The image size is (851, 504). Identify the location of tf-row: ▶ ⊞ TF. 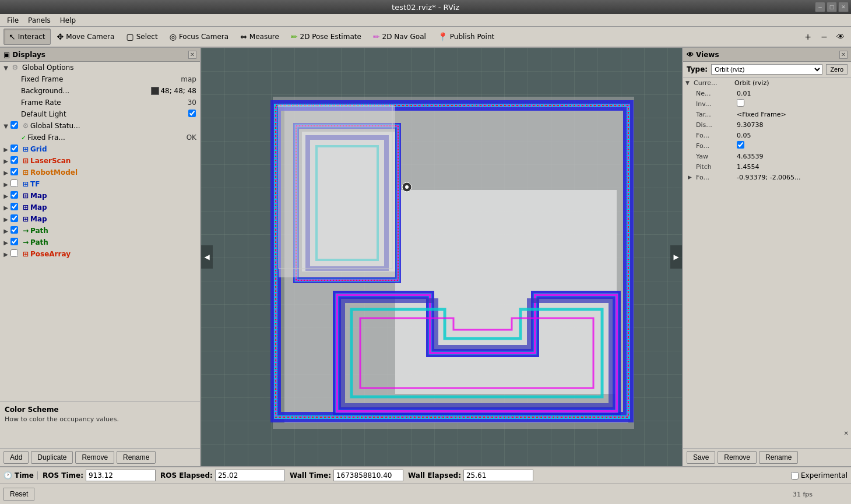
(100, 184).